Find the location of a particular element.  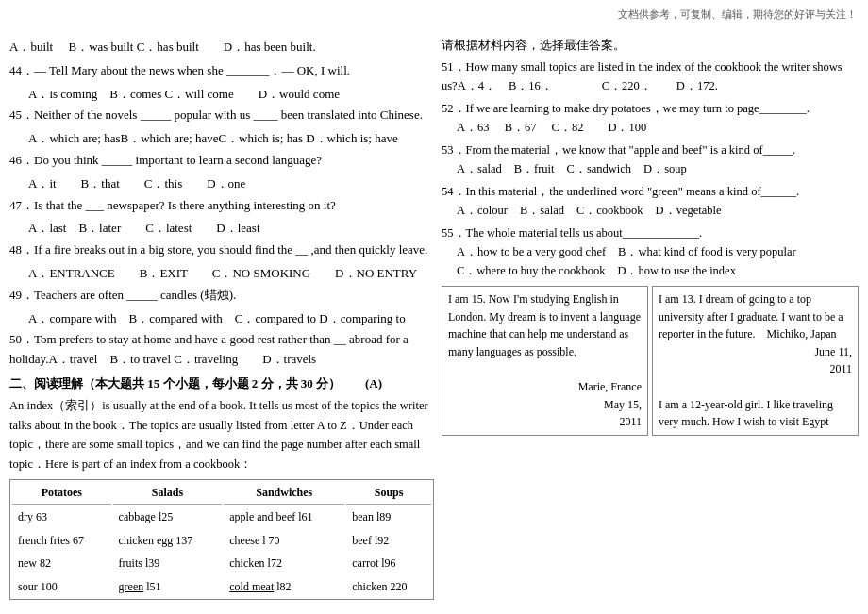

table-cell: dry 63 is located at coordinates (62, 517).